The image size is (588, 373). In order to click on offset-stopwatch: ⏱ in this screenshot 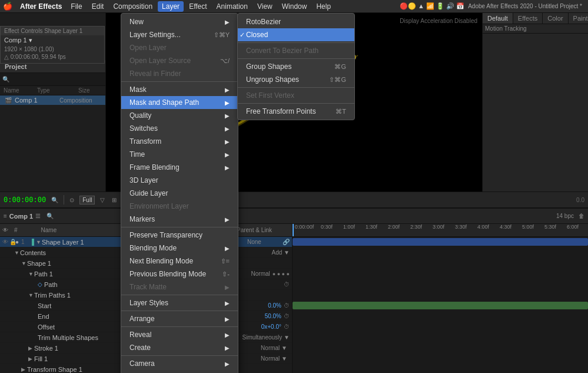, I will do `click(287, 326)`.